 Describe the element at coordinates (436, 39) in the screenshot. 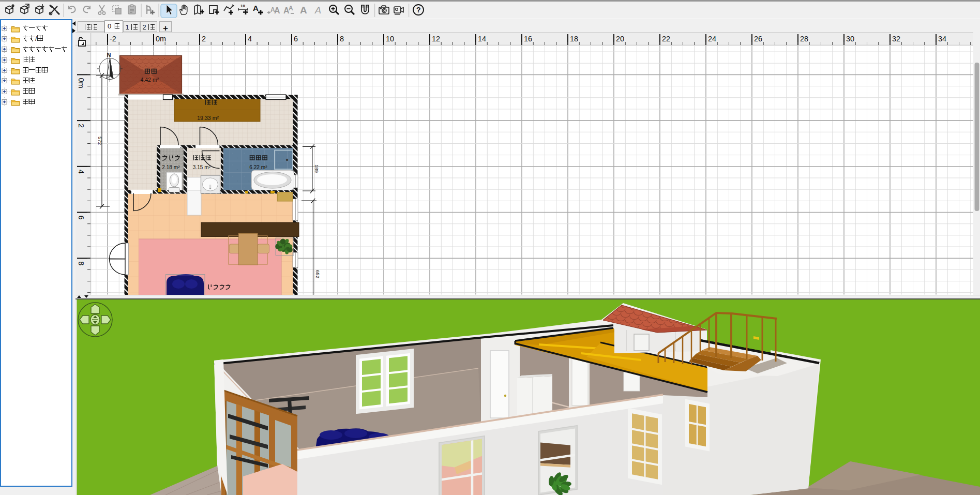

I see `svg-text: 12` at that location.